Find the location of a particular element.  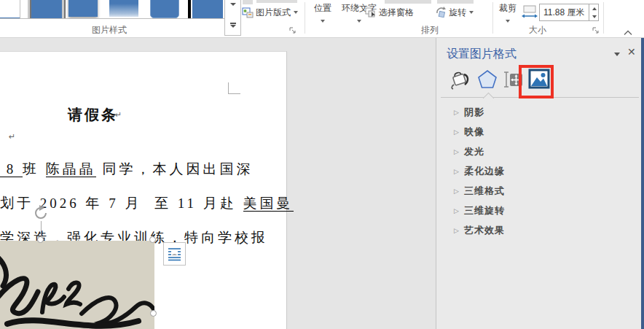

pane-section-阴影: ▷阴影 is located at coordinates (541, 112).